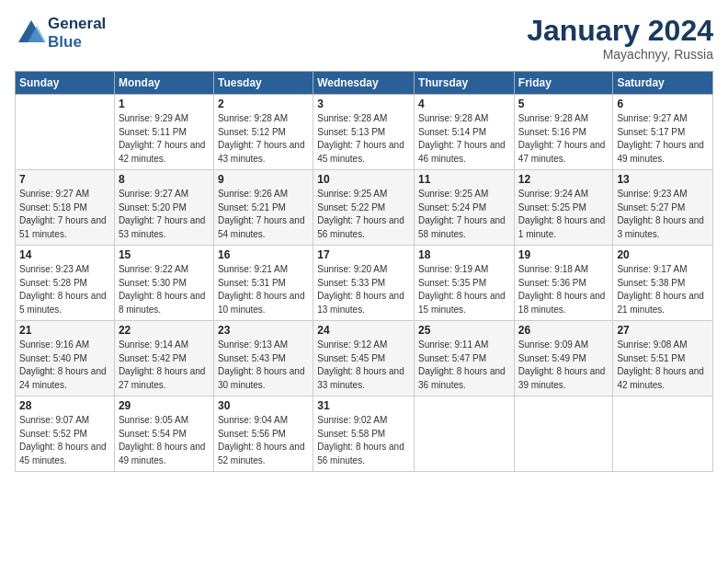 The image size is (728, 563). Describe the element at coordinates (364, 365) in the screenshot. I see `day-info: Sunrise: 9:12 AMSunset: 5:45 PMDaylight:…` at that location.